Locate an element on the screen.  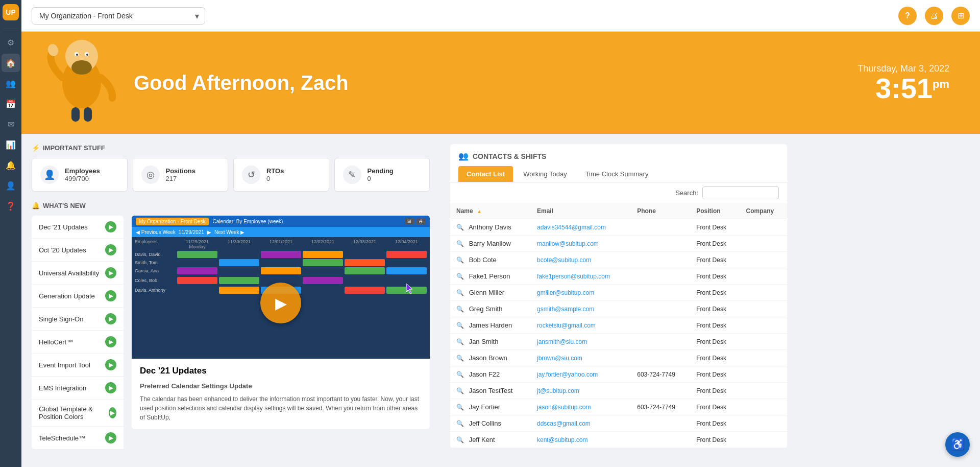
cell-email: adavis34544@gmail.com is located at coordinates (581, 227).